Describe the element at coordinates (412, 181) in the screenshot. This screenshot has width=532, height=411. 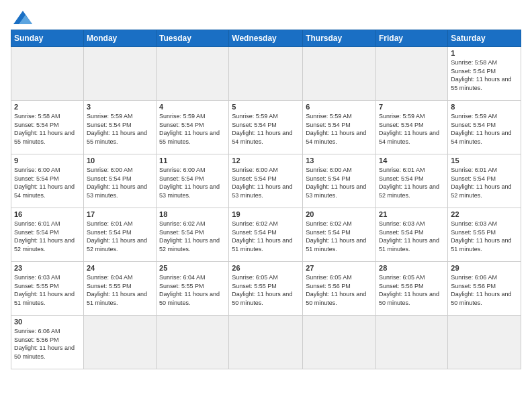
I see `calendar-day-cell: 14Sunrise: 6:01 AM Sunset: 5:54 PM Dayli…` at that location.